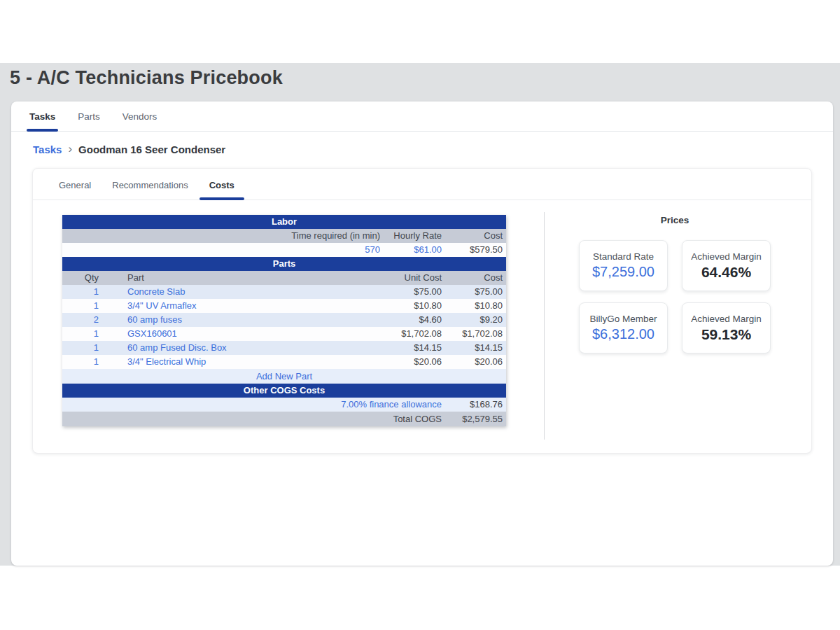 This screenshot has width=840, height=630. What do you see at coordinates (284, 306) in the screenshot?
I see `part-row: 1 3/4" UV Armaflex $10.80 $10.80` at bounding box center [284, 306].